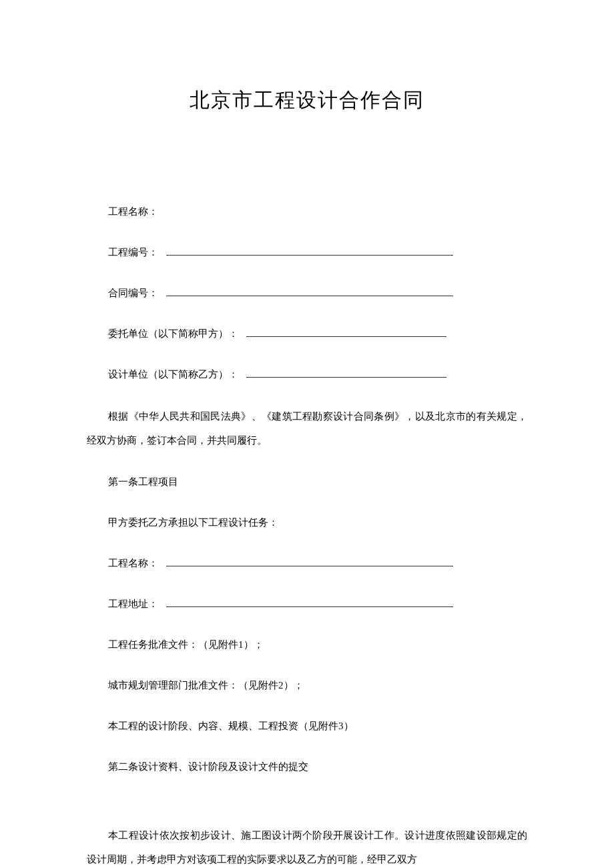 The image size is (614, 868). I want to click on field-party-b: 设计单位（以下简称乙方）：, so click(307, 375).